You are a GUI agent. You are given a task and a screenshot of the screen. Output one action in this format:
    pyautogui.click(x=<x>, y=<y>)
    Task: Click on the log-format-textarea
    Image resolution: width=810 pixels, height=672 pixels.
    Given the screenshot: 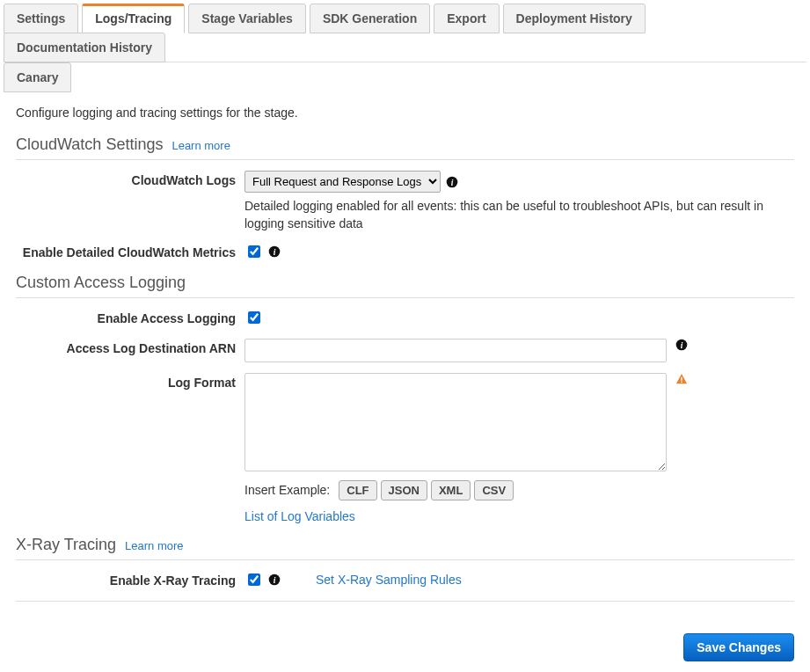 What is the action you would take?
    pyautogui.click(x=456, y=422)
    